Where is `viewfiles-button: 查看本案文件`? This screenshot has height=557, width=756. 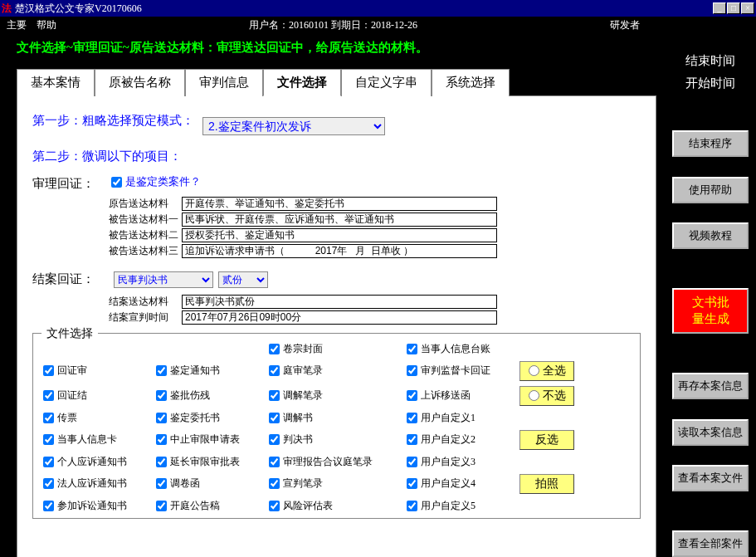
viewfiles-button: 查看本案文件 is located at coordinates (710, 478).